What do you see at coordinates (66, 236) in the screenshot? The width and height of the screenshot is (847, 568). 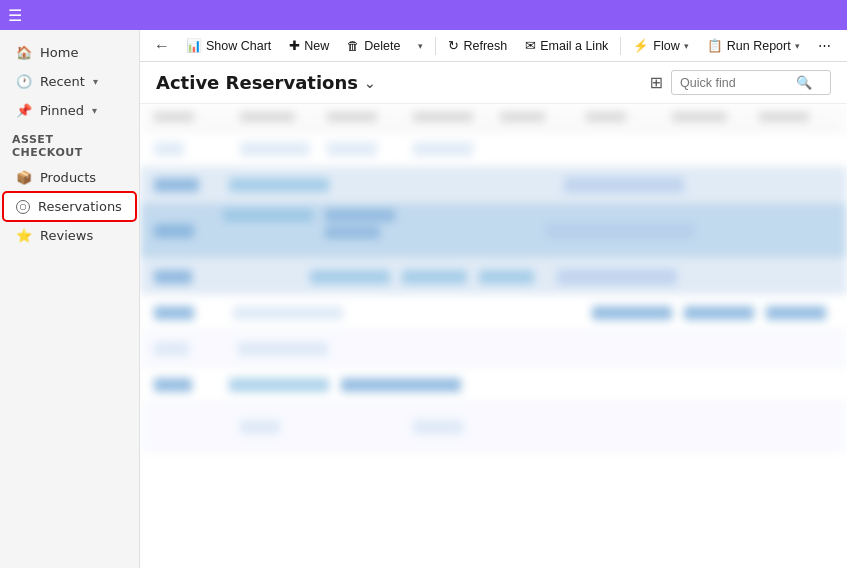 I see `sidebar-item-label: Reviews` at bounding box center [66, 236].